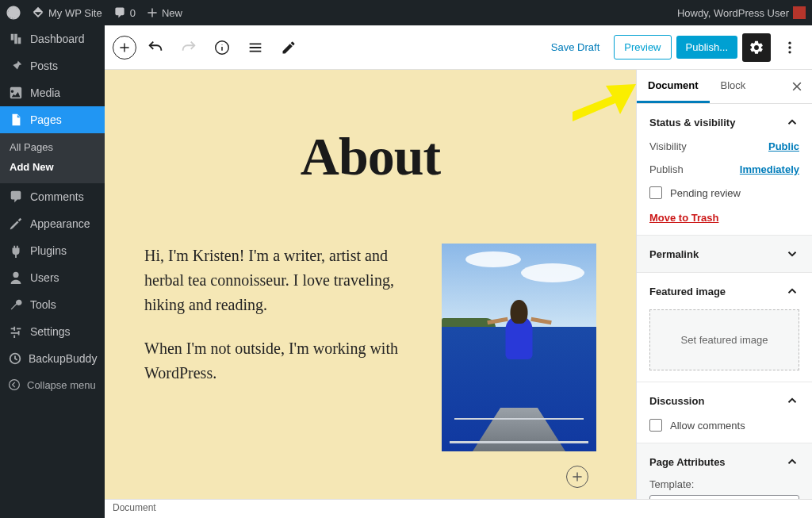  Describe the element at coordinates (165, 13) in the screenshot. I see `new-content-link: New` at that location.